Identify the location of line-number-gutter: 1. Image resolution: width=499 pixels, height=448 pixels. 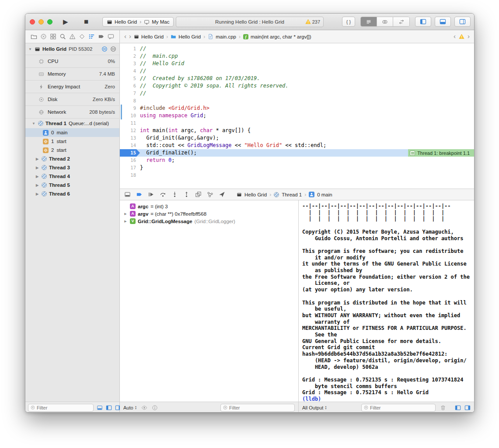
(130, 49).